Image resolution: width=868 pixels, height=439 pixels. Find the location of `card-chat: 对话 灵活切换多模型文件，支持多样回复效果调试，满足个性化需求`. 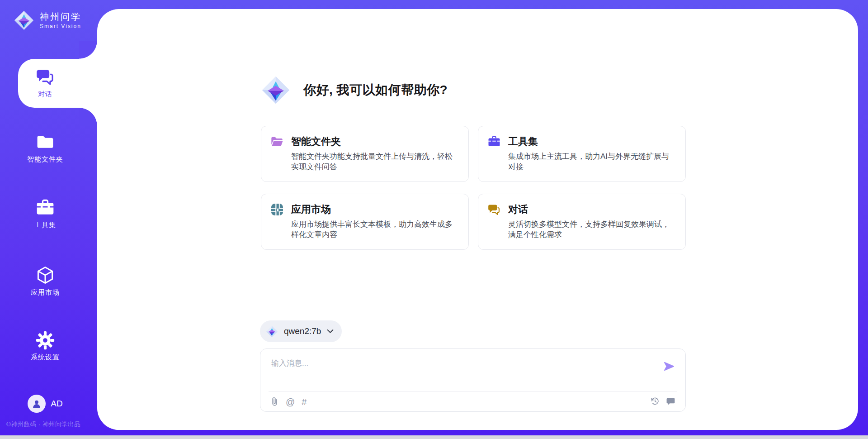

card-chat: 对话 灵活切换多模型文件，支持多样回复效果调试，满足个性化需求 is located at coordinates (582, 222).